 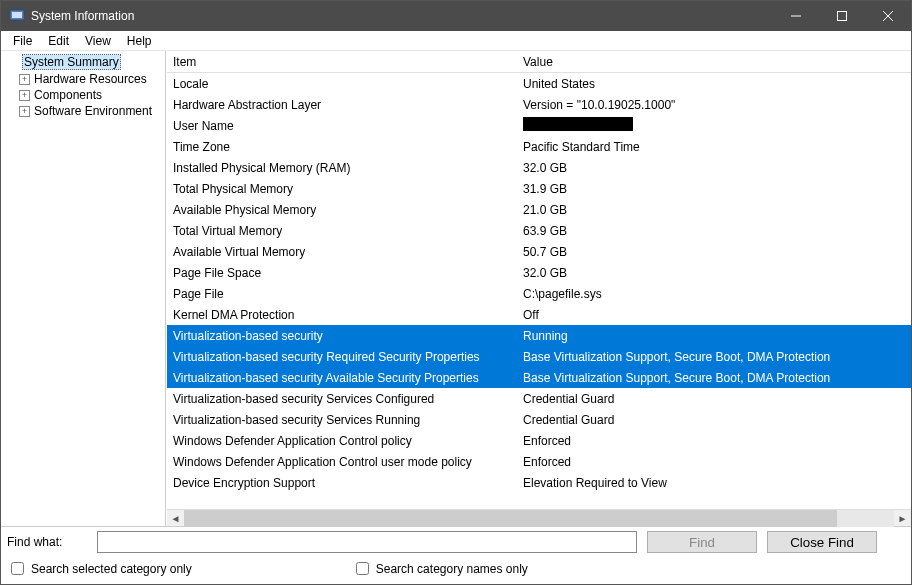 What do you see at coordinates (539, 188) in the screenshot?
I see `table-row: Total Physical Memory31.9 GB` at bounding box center [539, 188].